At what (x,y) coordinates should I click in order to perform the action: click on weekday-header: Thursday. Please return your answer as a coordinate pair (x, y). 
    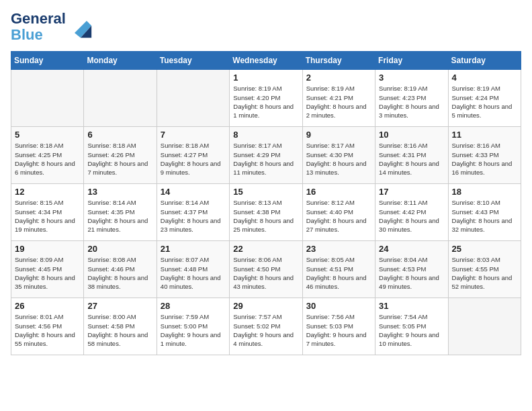
    Looking at the image, I should click on (339, 60).